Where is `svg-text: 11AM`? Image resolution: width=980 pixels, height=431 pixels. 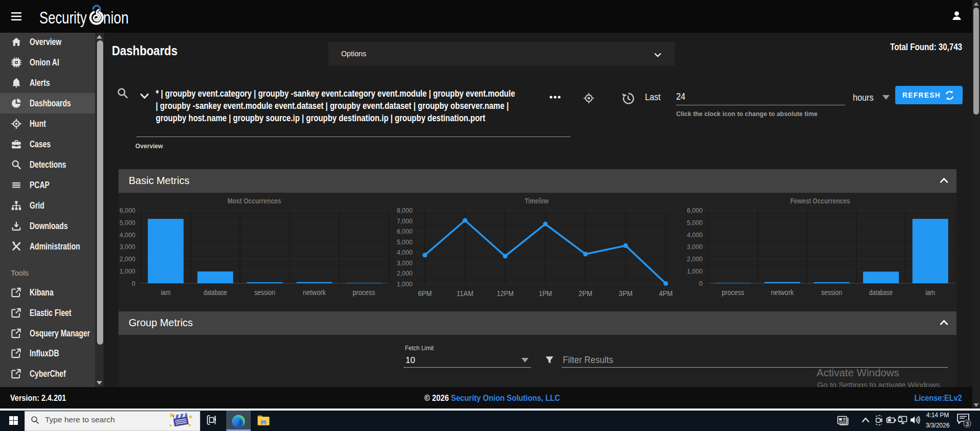
svg-text: 11AM is located at coordinates (465, 293).